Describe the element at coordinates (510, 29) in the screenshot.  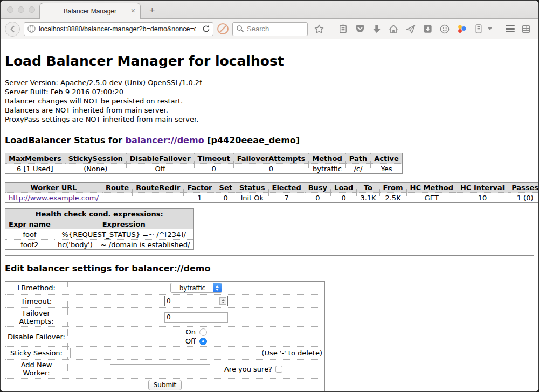
I see `menu-hamburger-icon` at that location.